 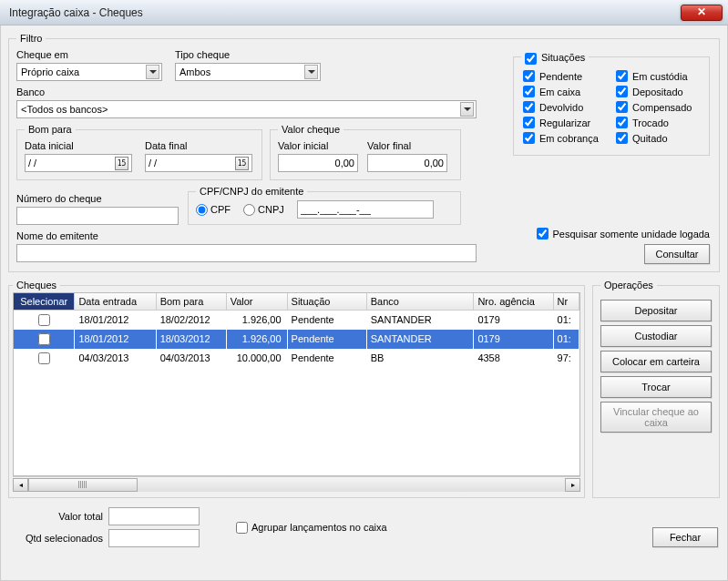 What do you see at coordinates (565, 122) in the screenshot?
I see `situacao-regularizar: Regularizar` at bounding box center [565, 122].